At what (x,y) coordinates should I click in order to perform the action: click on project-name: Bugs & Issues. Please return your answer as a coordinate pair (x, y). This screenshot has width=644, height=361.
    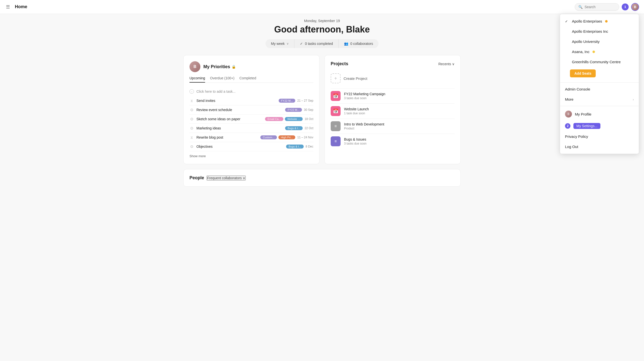
    Looking at the image, I should click on (399, 139).